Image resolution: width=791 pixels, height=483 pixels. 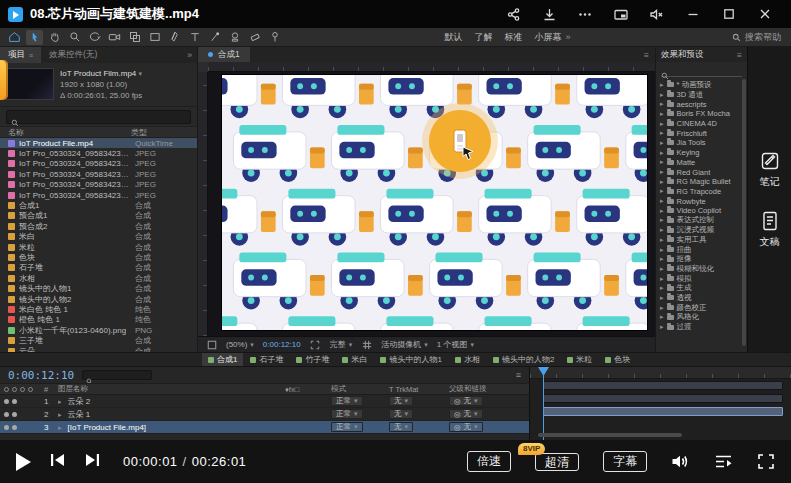 What do you see at coordinates (702, 279) in the screenshot?
I see `effects-category-row: ▸ 模拟` at bounding box center [702, 279].